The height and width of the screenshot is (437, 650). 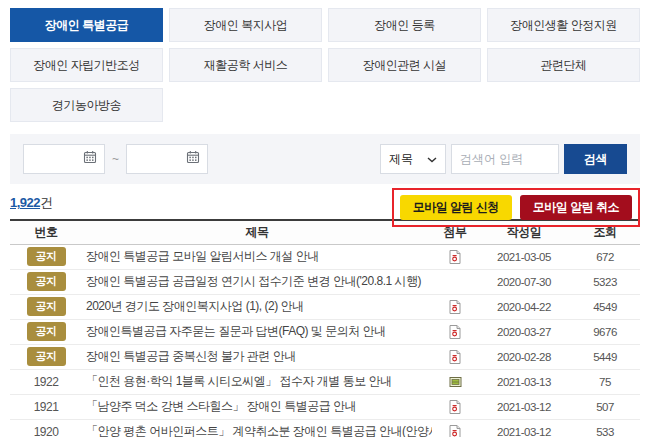 What do you see at coordinates (456, 382) in the screenshot?
I see `attachment-zip-icon` at bounding box center [456, 382].